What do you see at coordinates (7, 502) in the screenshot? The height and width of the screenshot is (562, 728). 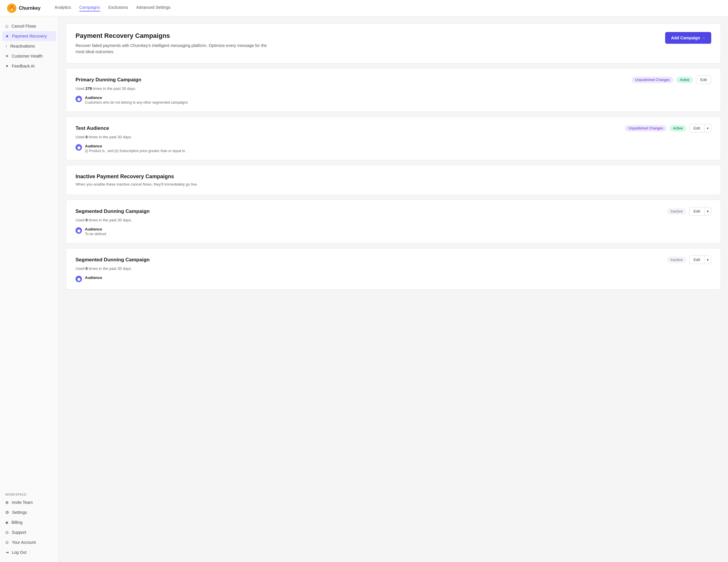 I see `invite-team-icon: ⊕` at bounding box center [7, 502].